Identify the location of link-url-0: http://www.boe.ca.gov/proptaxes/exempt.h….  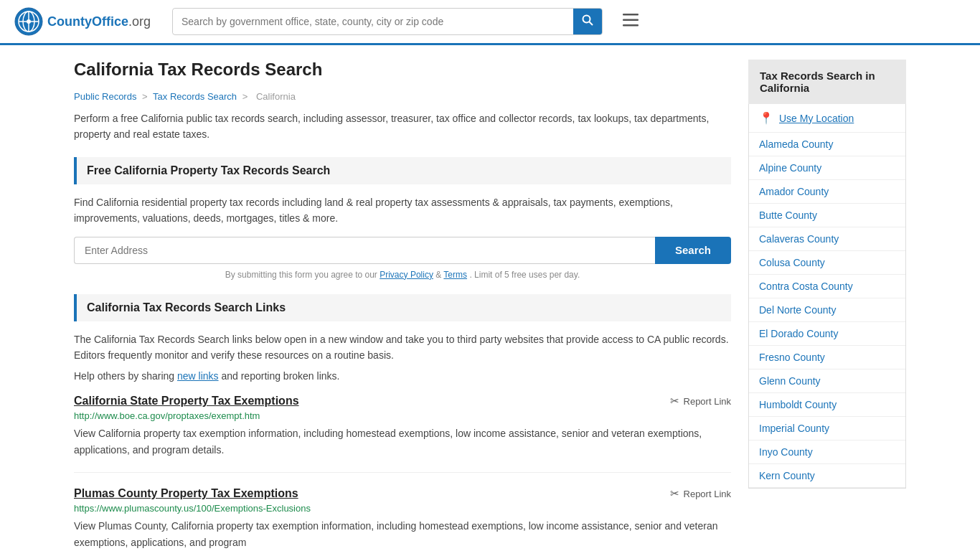
(402, 416).